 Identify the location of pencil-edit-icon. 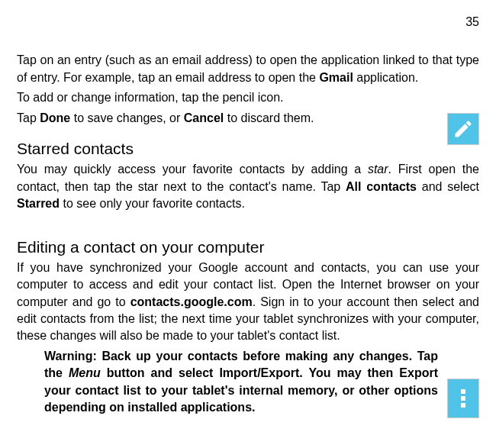
(463, 129).